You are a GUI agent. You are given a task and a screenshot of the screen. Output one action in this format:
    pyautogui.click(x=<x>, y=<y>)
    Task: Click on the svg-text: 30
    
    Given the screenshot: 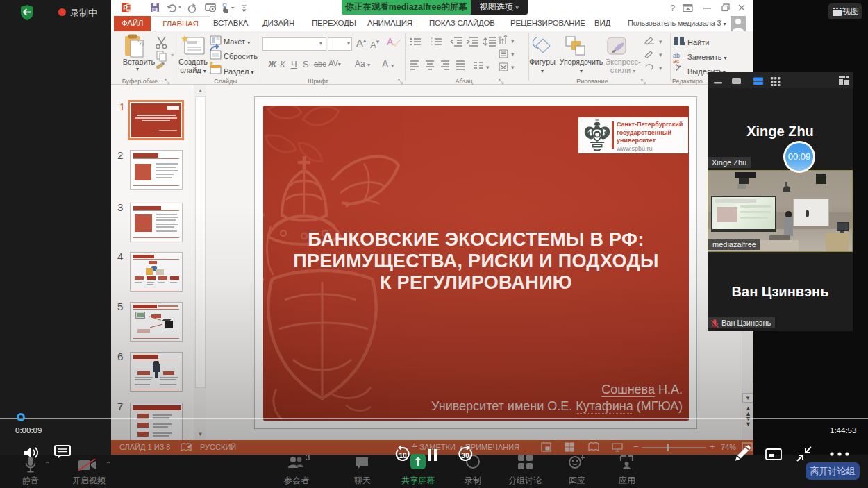 What is the action you would take?
    pyautogui.click(x=465, y=455)
    